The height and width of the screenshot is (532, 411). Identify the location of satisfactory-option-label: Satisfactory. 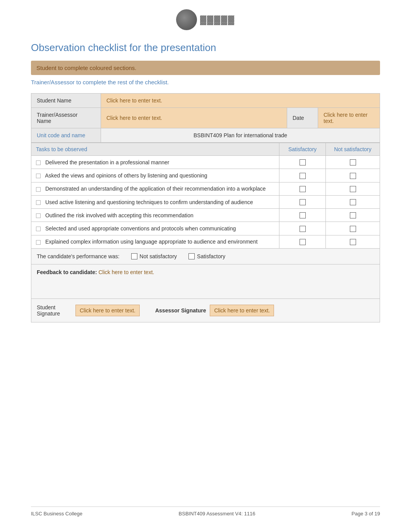
(211, 256).